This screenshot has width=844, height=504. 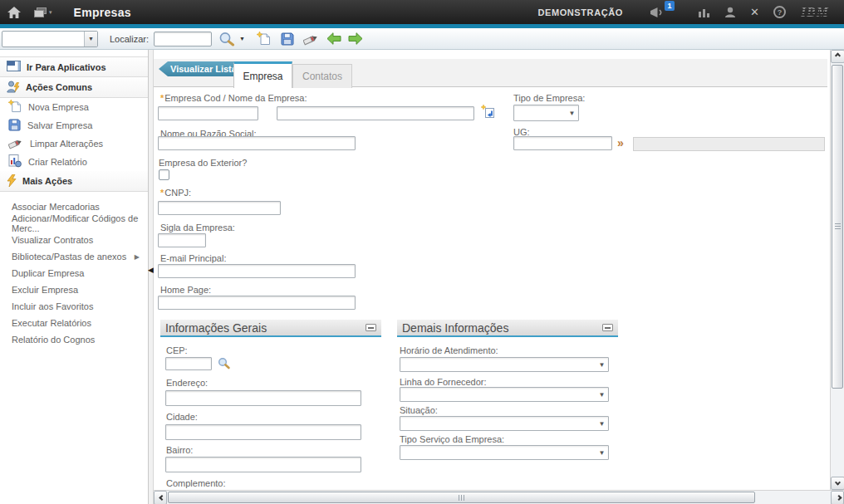 What do you see at coordinates (182, 241) in the screenshot?
I see `sigla-input` at bounding box center [182, 241].